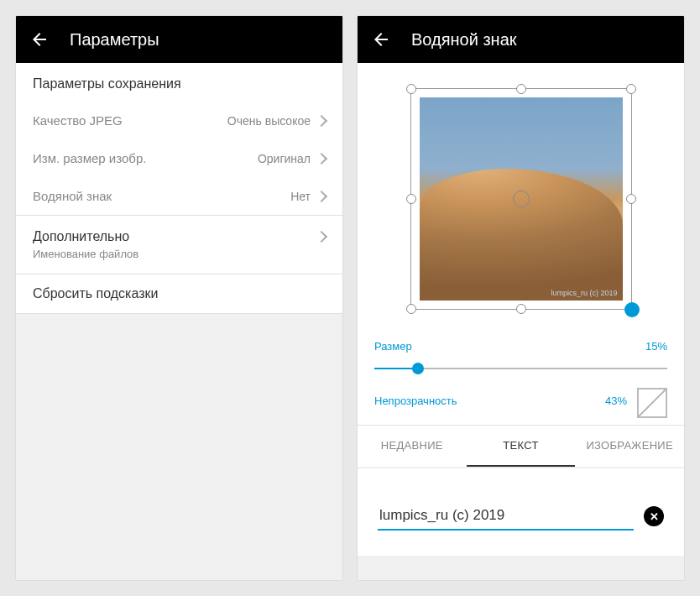  What do you see at coordinates (629, 447) in the screenshot?
I see `tab-image: ИЗОБРАЖЕНИЕ` at bounding box center [629, 447].